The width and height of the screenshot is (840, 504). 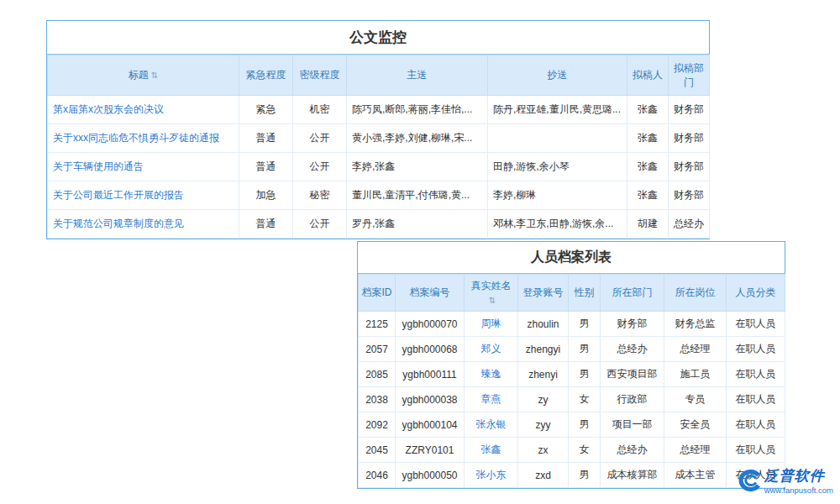 What do you see at coordinates (144, 224) in the screenshot?
I see `cell-title: 关于规范公司规章制度的意见` at bounding box center [144, 224].